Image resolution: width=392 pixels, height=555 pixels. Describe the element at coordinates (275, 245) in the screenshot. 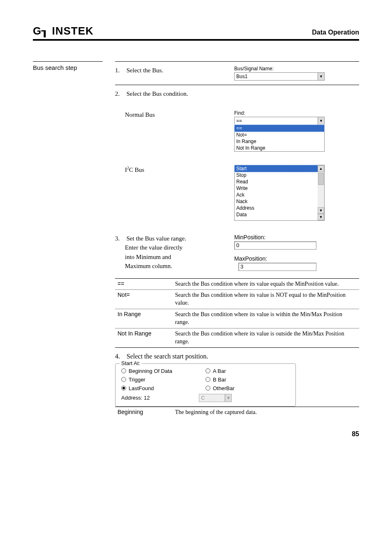

I see `min-position-input: 0` at that location.